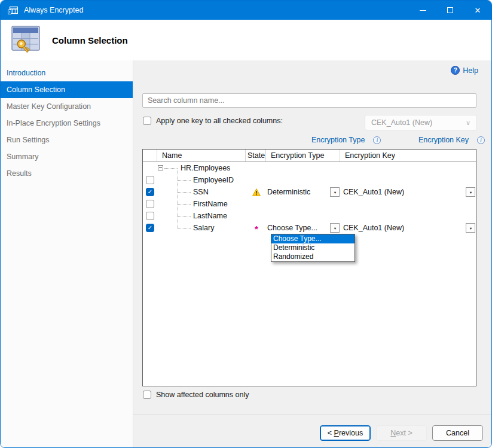  I want to click on encryption-type-dropdown-list: Choose Type... Deterministic Randomized, so click(313, 248).